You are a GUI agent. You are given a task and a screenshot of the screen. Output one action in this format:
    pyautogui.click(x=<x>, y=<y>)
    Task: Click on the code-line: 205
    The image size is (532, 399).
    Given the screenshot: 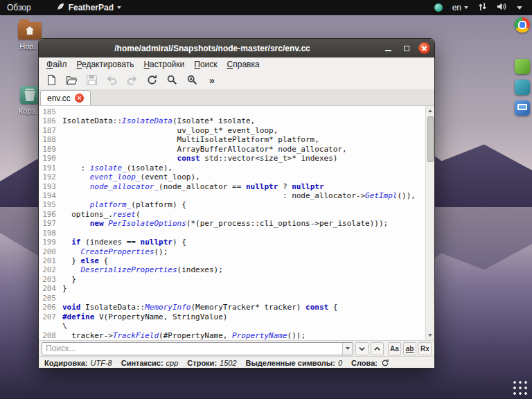 What is the action you would take?
    pyautogui.click(x=232, y=298)
    